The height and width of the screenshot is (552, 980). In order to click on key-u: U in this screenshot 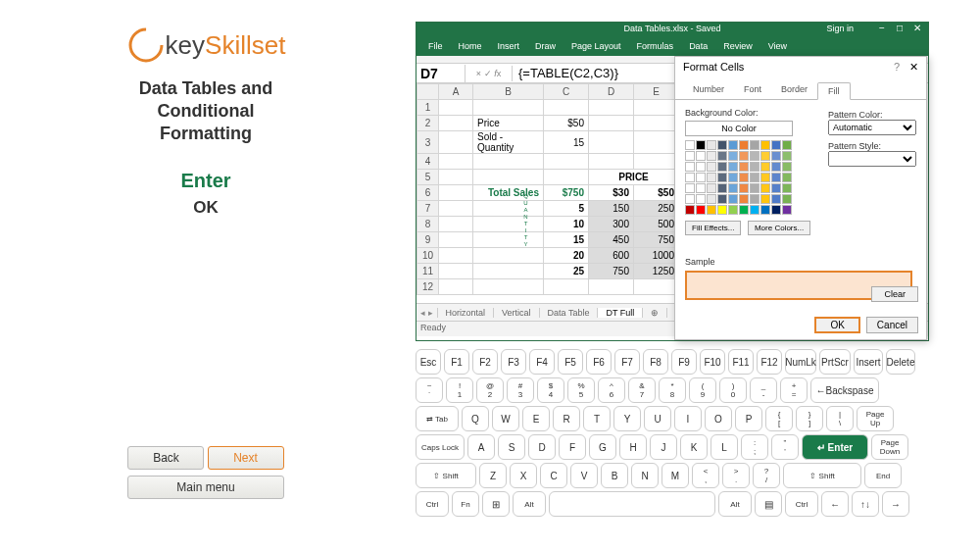, I will do `click(658, 419)`.